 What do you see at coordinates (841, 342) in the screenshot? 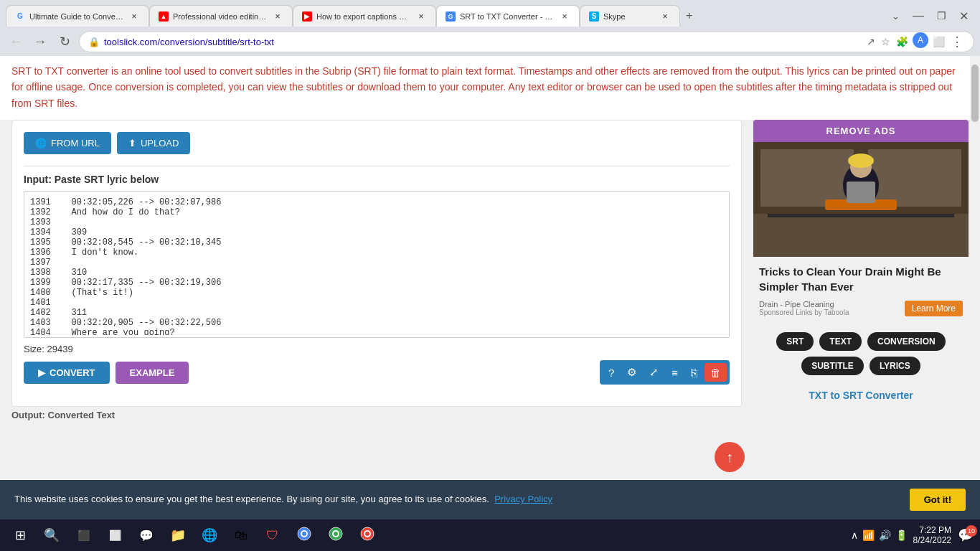
I see `tag-text: TEXT` at bounding box center [841, 342].